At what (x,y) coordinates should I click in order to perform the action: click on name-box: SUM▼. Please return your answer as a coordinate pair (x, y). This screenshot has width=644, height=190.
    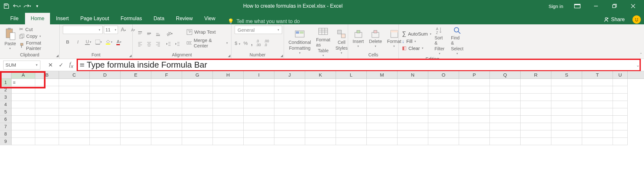
    Looking at the image, I should click on (22, 65).